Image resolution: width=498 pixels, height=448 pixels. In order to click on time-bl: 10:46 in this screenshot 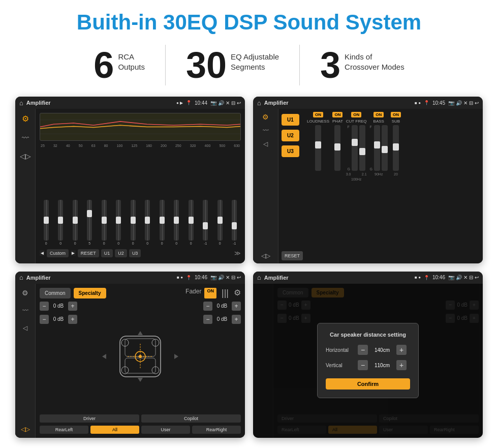, I will do `click(201, 278)`.